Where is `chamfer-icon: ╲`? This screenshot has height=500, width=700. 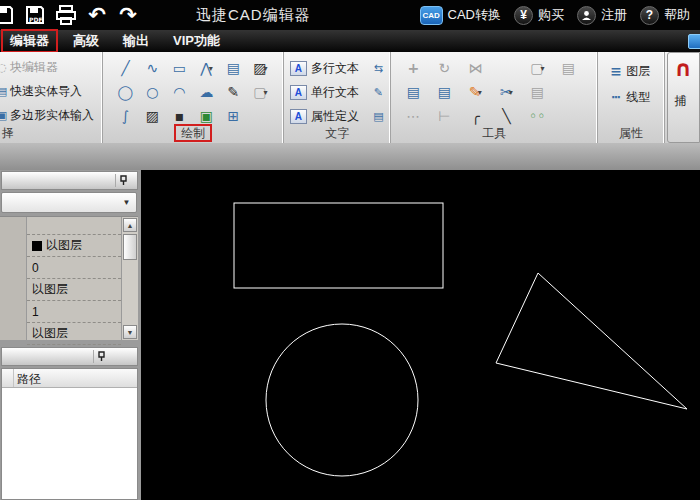 chamfer-icon: ╲ is located at coordinates (506, 116).